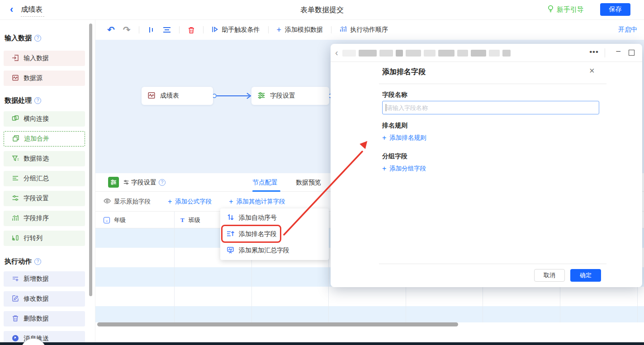  What do you see at coordinates (586, 275) in the screenshot?
I see `confirm-button: 确定` at bounding box center [586, 275].